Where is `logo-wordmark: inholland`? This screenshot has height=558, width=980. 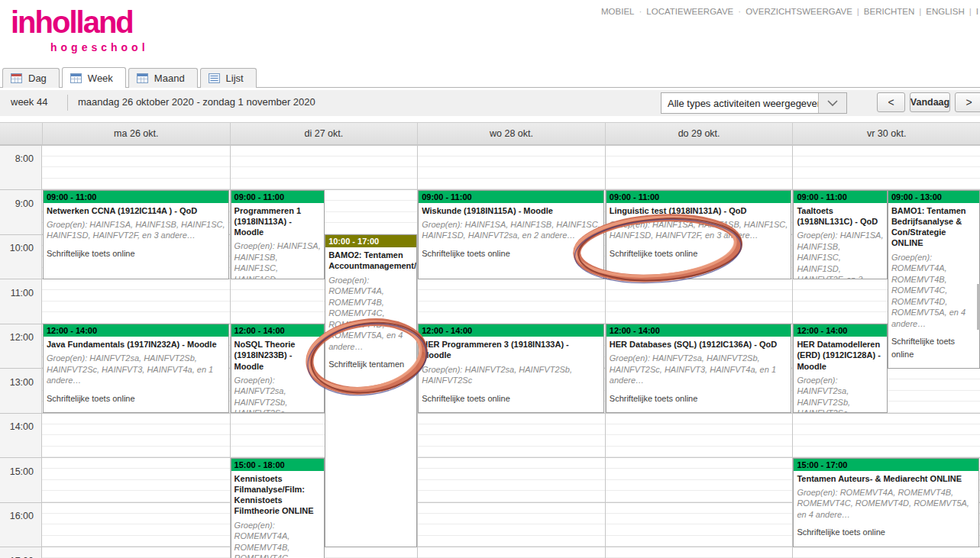 logo-wordmark: inholland is located at coordinates (79, 22).